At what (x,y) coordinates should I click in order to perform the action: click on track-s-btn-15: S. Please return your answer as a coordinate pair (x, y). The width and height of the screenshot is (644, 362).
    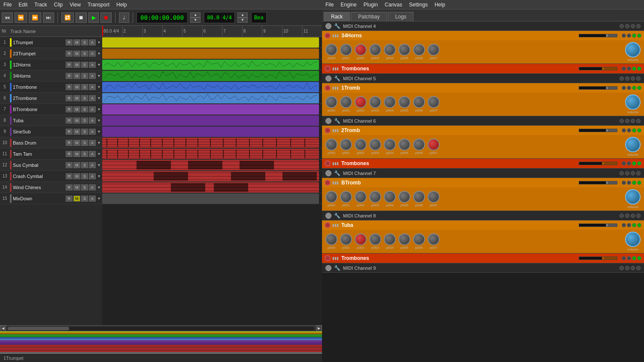
    Looking at the image, I should click on (85, 199).